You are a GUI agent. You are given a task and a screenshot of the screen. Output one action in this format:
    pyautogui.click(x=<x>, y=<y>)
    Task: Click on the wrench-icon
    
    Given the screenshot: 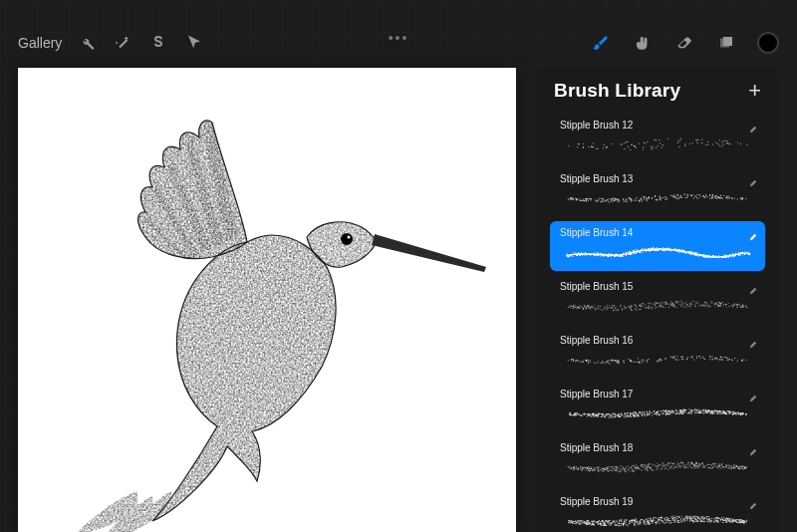 What is the action you would take?
    pyautogui.click(x=87, y=43)
    